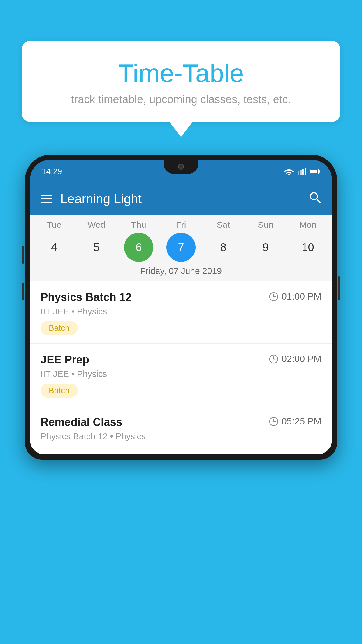  Describe the element at coordinates (223, 247) in the screenshot. I see `day-8: 8` at that location.